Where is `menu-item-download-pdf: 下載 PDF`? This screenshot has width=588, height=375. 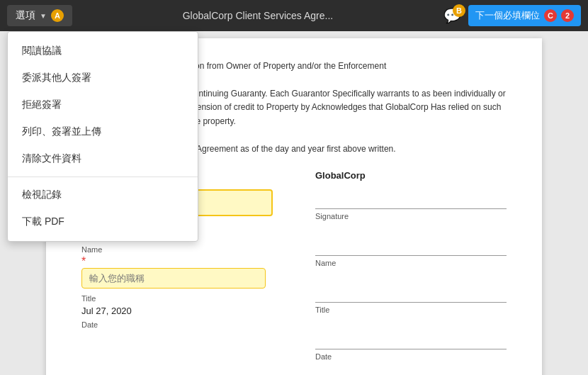 menu-item-download-pdf: 下載 PDF is located at coordinates (103, 222).